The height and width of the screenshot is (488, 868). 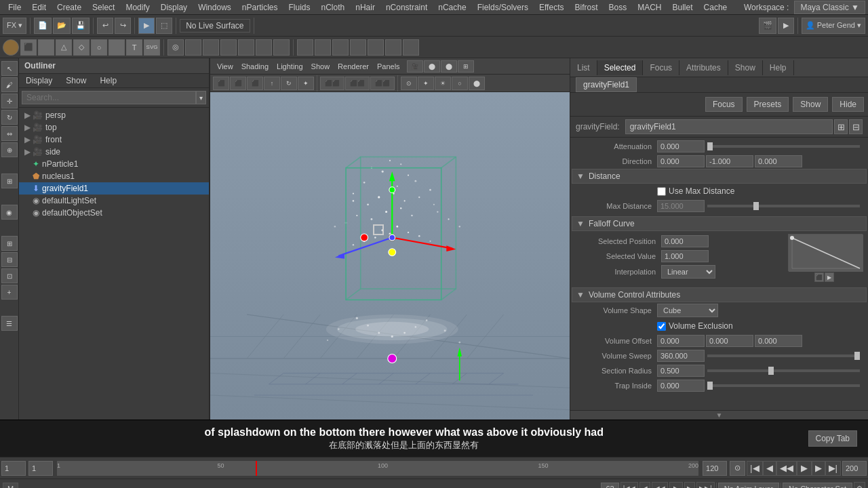 What do you see at coordinates (681, 206) in the screenshot?
I see `max-distance-input` at bounding box center [681, 206].